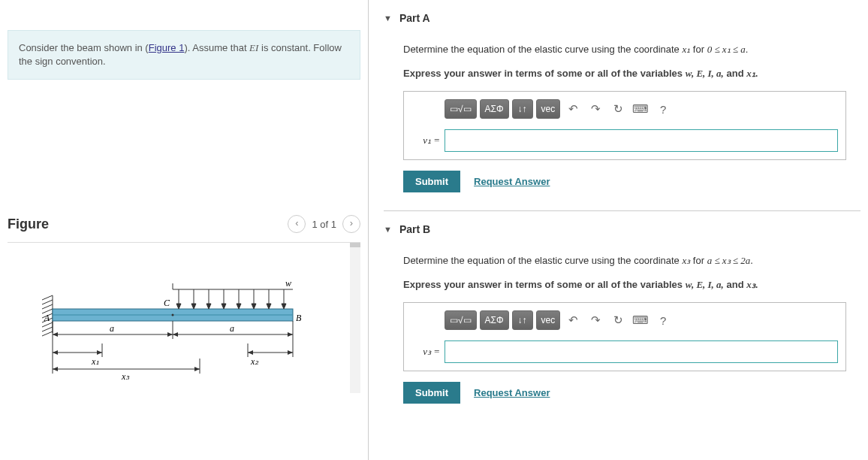 The image size is (868, 460). What do you see at coordinates (351, 224) in the screenshot?
I see `figure-next-button: ›` at bounding box center [351, 224].